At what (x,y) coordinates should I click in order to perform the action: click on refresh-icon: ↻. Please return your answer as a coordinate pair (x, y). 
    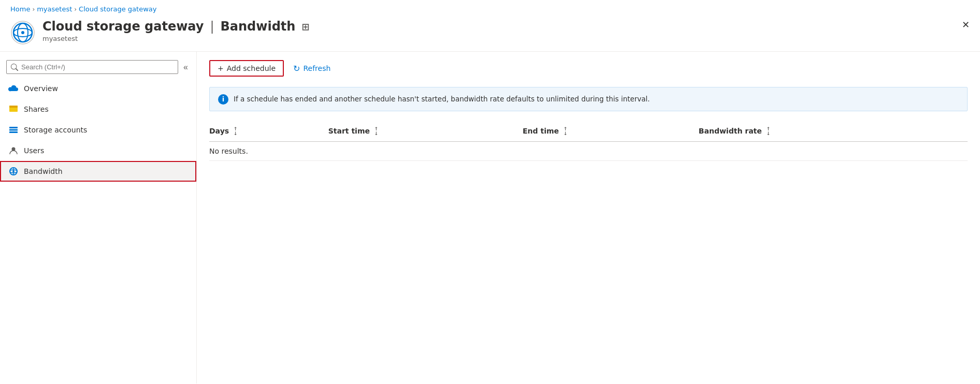
    Looking at the image, I should click on (296, 68).